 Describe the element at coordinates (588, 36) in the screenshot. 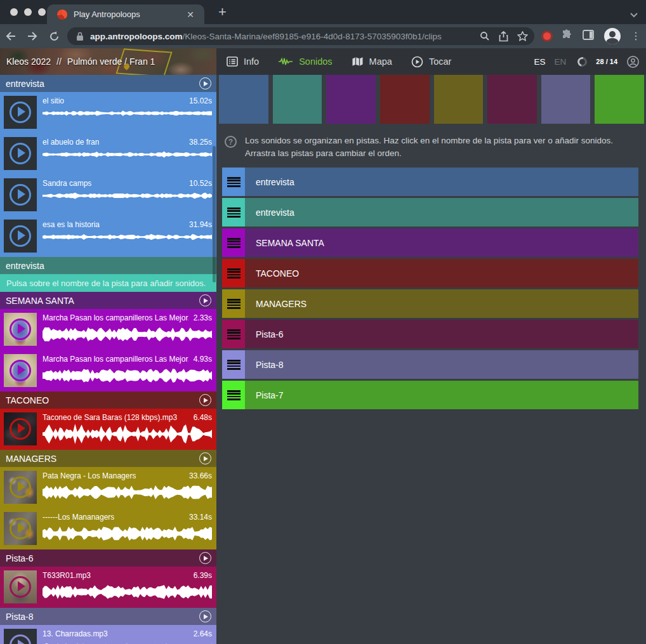

I see `side-panel-icon` at that location.